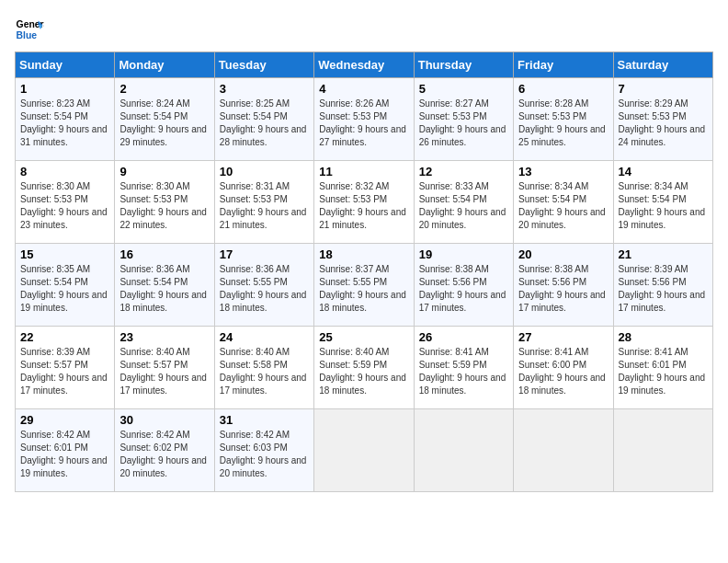 This screenshot has width=728, height=563. What do you see at coordinates (65, 65) in the screenshot?
I see `header-sunday: Sunday` at bounding box center [65, 65].